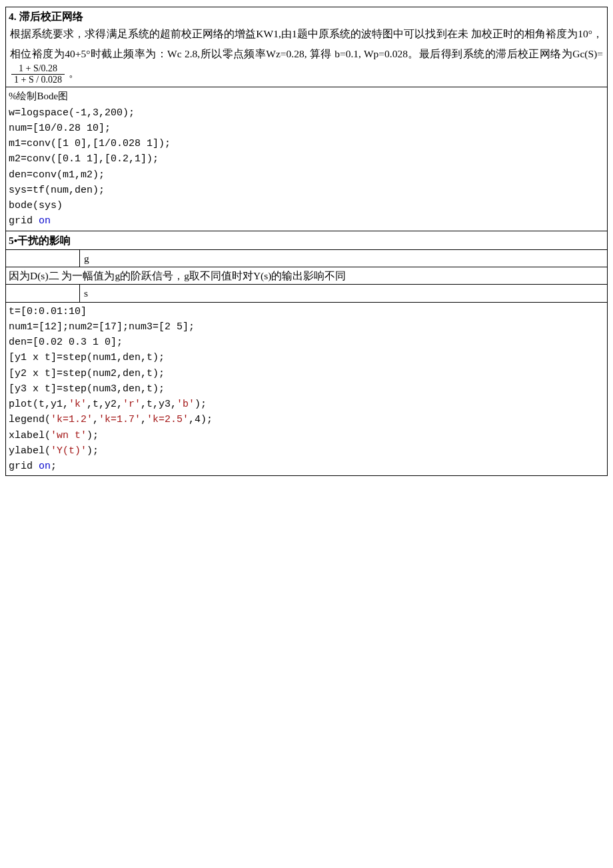  I want to click on row-s-left, so click(43, 293).